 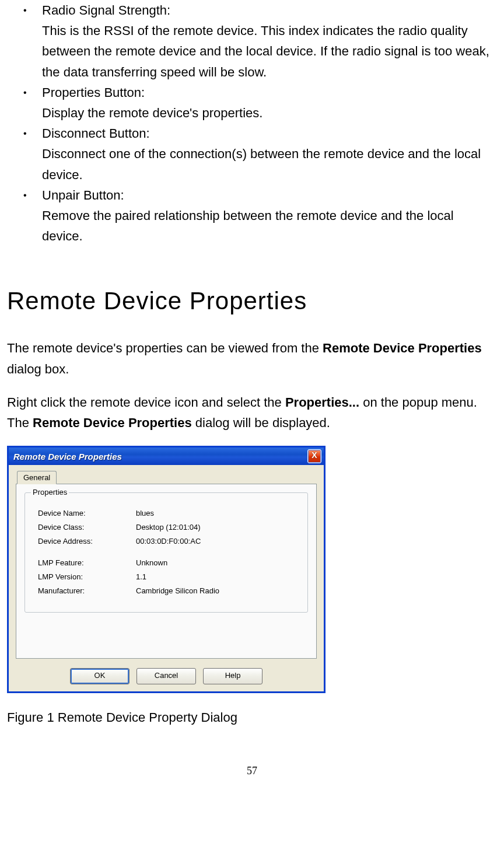 I want to click on item-title: Properties Button:, so click(x=270, y=92).